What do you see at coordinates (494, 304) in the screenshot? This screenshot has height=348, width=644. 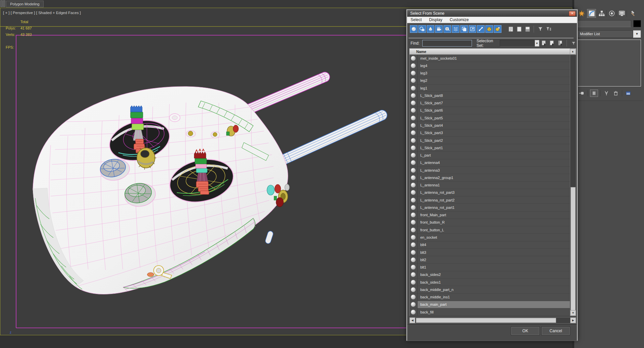 I see `object-name: back_main_part` at bounding box center [494, 304].